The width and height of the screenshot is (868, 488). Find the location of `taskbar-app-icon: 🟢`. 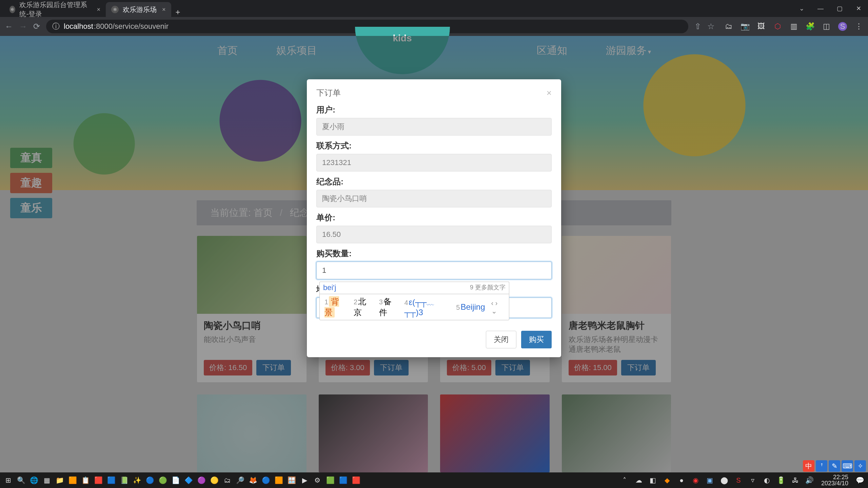

taskbar-app-icon: 🟢 is located at coordinates (163, 480).